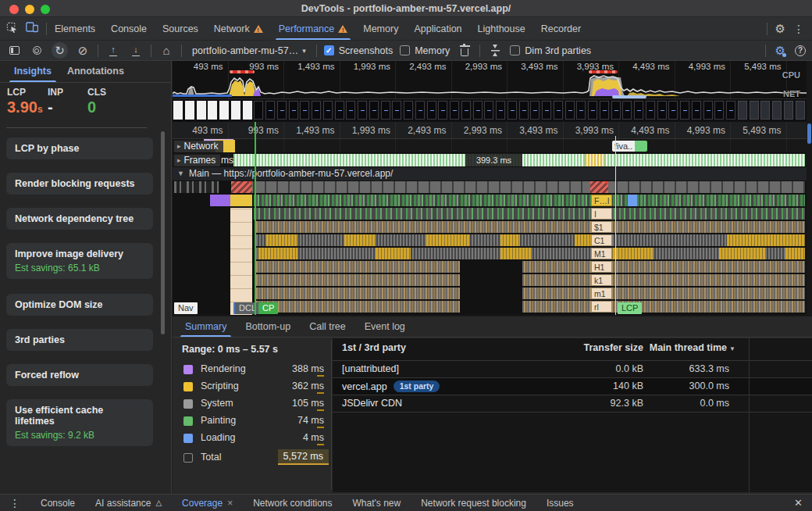 The width and height of the screenshot is (812, 511). Describe the element at coordinates (186, 308) in the screenshot. I see `nav-marker: Nav` at that location.